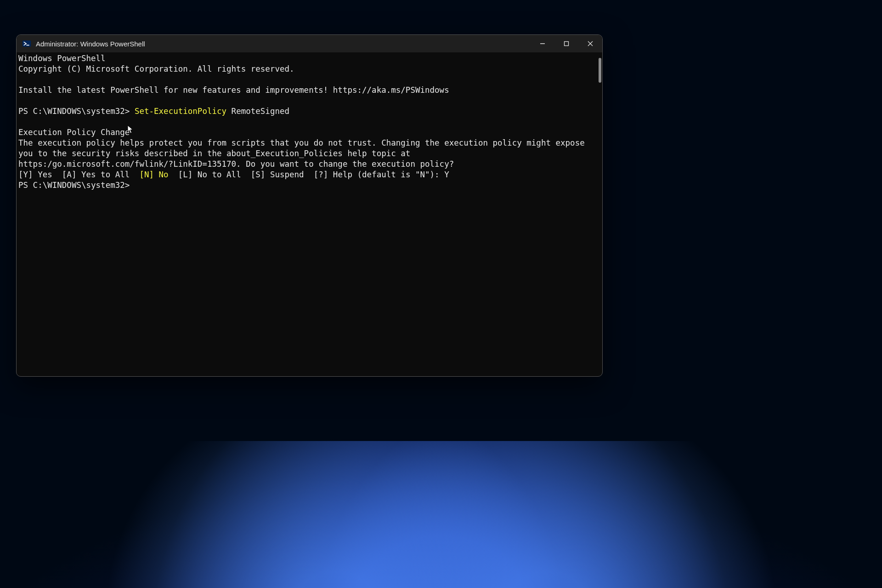 The width and height of the screenshot is (882, 588). I want to click on policy-change-header: Execution Policy Change, so click(74, 132).